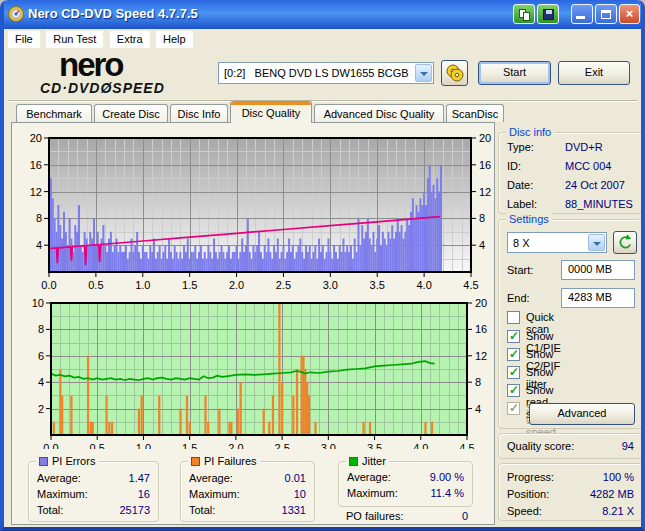 The height and width of the screenshot is (531, 645). Describe the element at coordinates (557, 242) in the screenshot. I see `speed-selector: 8 X` at that location.